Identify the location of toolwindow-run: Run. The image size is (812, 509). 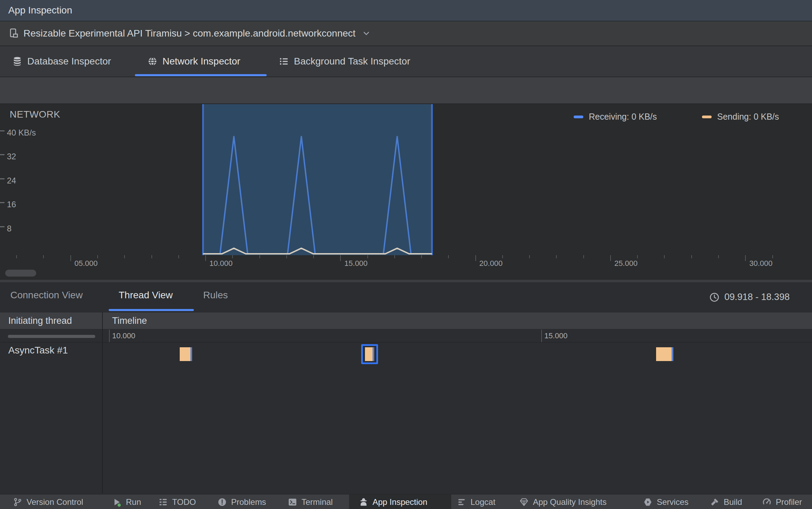
(127, 502).